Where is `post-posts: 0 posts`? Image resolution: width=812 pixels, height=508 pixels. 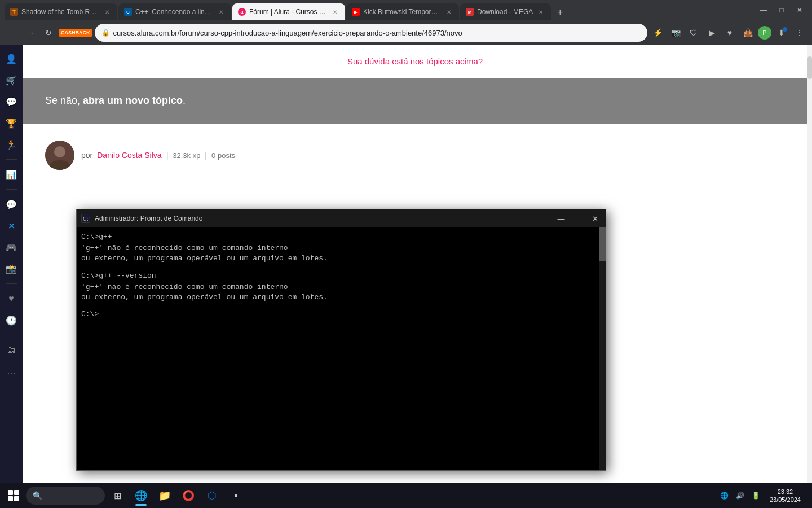 post-posts: 0 posts is located at coordinates (223, 156).